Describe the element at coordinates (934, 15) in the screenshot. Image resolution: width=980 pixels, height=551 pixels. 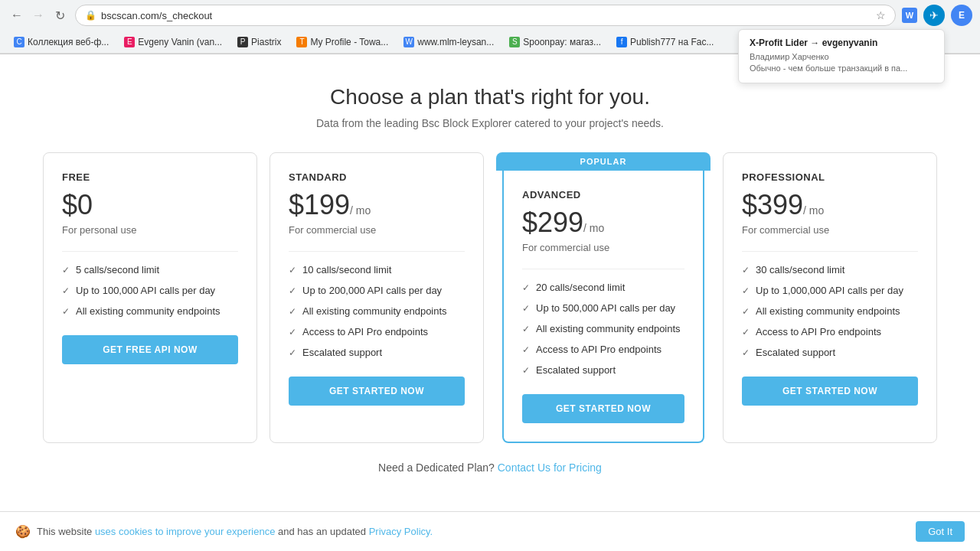
I see `notification-wrapper: ✈ X-Profit Lider → evgenyvanin Владимир …` at that location.